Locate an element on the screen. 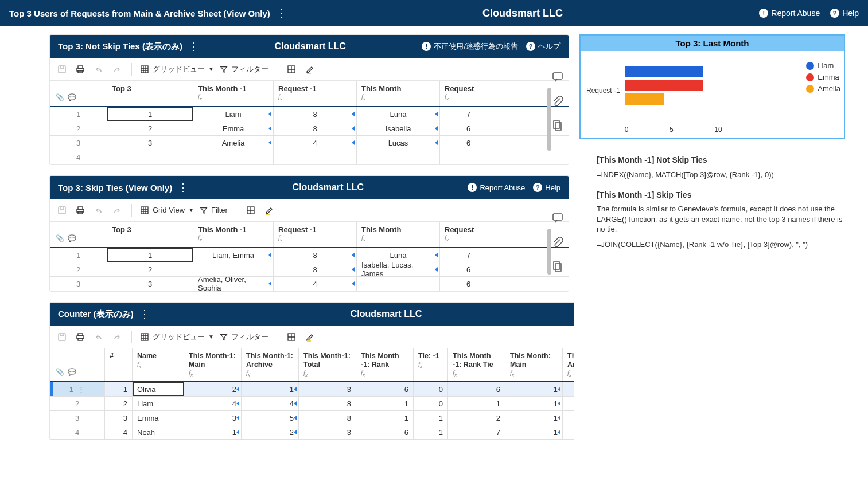 The image size is (868, 486). cell: Olivia is located at coordinates (158, 389).